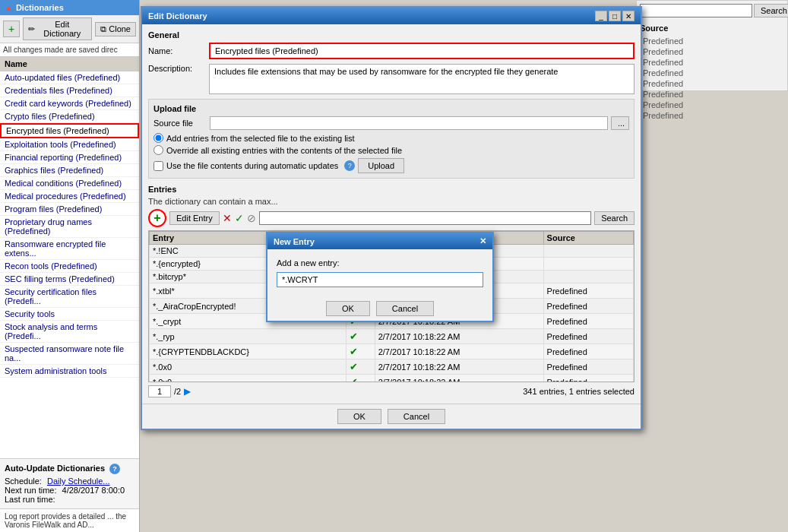 The image size is (788, 532). I want to click on dict-item: Auto-updated files (Predefined), so click(70, 78).